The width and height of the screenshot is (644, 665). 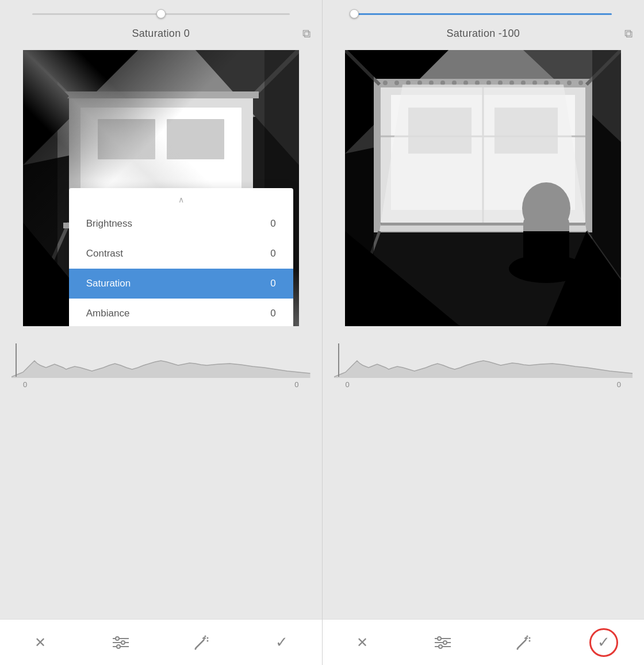 What do you see at coordinates (121, 643) in the screenshot?
I see `left-sliders-button` at bounding box center [121, 643].